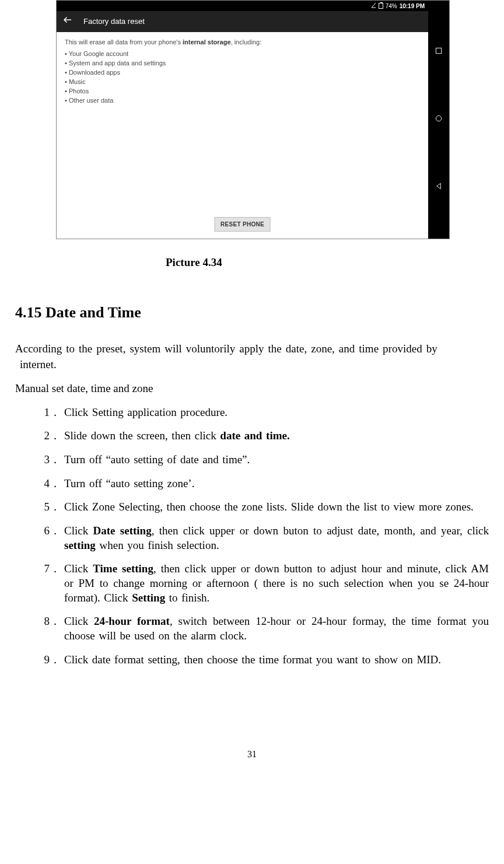 The width and height of the screenshot is (504, 864). I want to click on manual-intro: Manual set date, time and zone, so click(252, 389).